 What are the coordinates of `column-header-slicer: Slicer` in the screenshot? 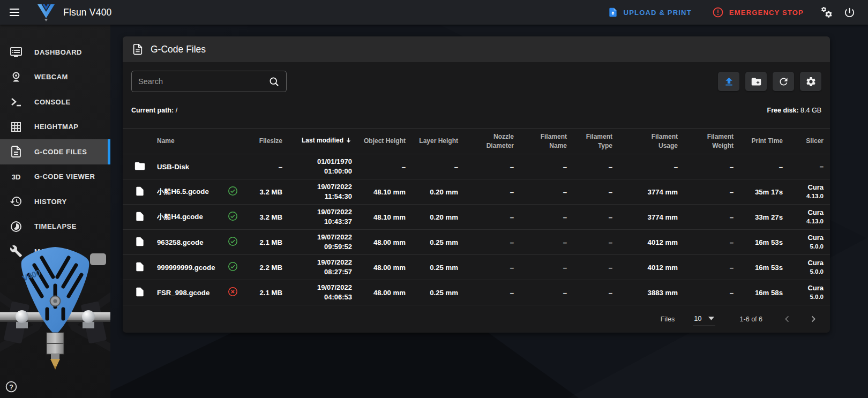 It's located at (810, 141).